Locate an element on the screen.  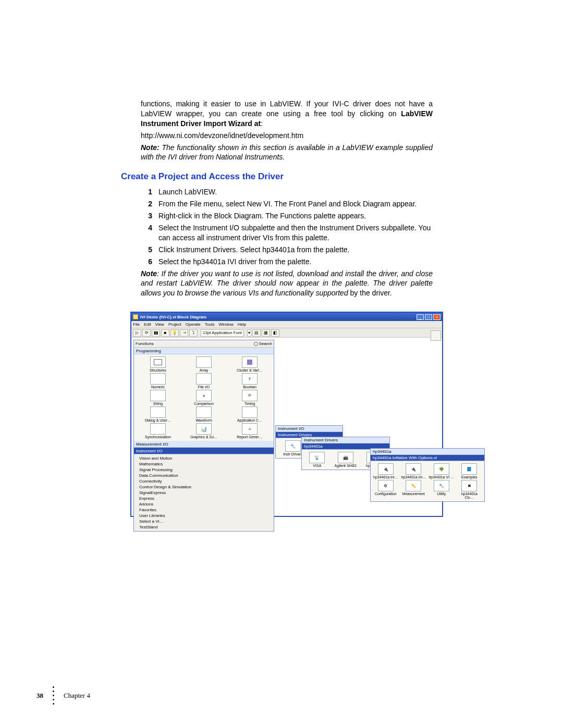
palette-grid: Structures Array Cluster & Vari… Numeric… is located at coordinates (204, 398).